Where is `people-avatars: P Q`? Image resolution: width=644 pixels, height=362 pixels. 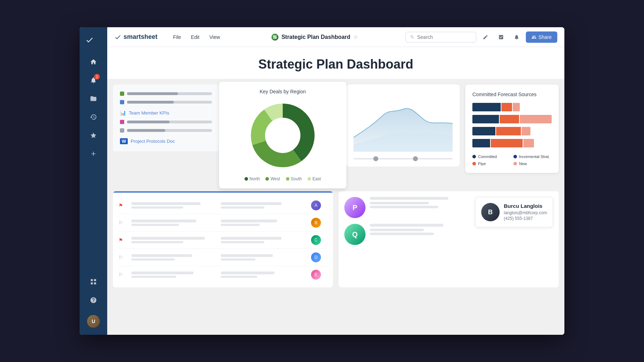 people-avatars: P Q is located at coordinates (406, 221).